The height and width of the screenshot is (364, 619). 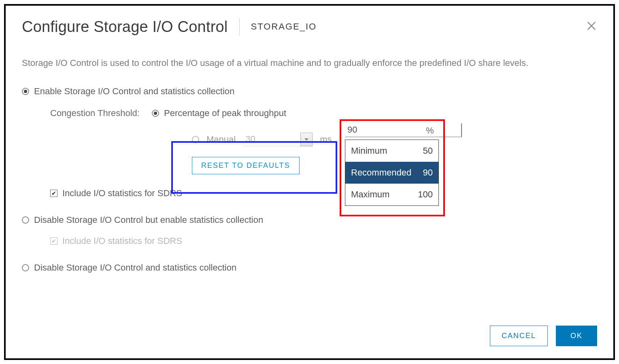 I want to click on radio-manual, so click(x=196, y=140).